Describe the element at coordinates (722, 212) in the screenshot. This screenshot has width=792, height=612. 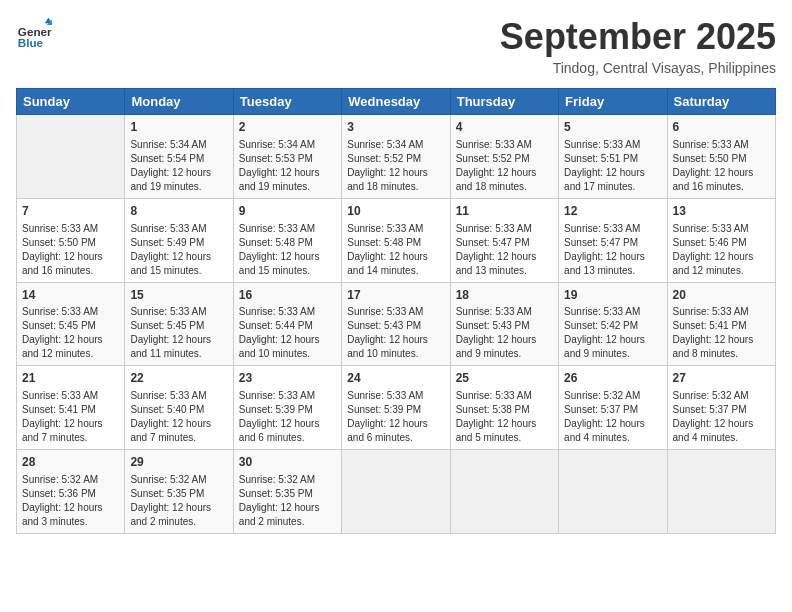
I see `day-number: 13` at that location.